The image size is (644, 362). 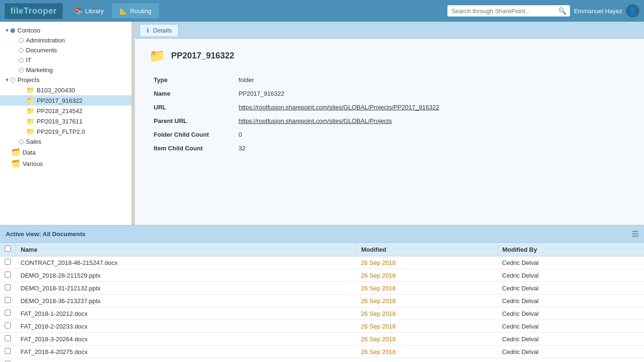 I want to click on docs-menu-icon: ☰, so click(x=635, y=234).